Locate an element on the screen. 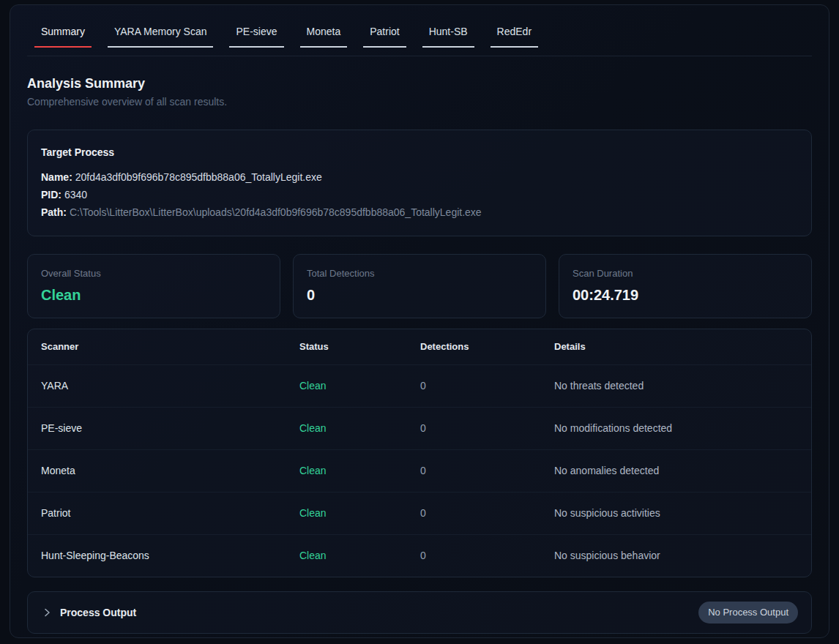 The width and height of the screenshot is (839, 644). table-row-pe-sieve: PE-sieve Clean 0 No modifications detect… is located at coordinates (420, 428).